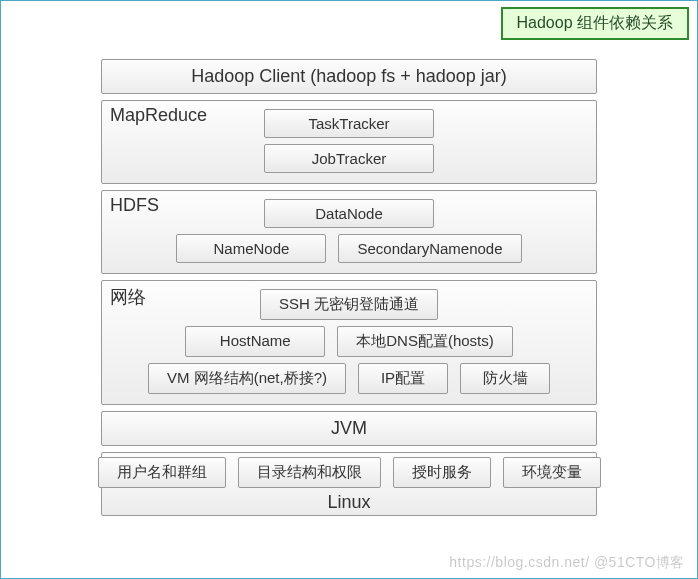 This screenshot has height=579, width=698. I want to click on client-layer: Hadoop Client (hadoop fs + hadoop jar), so click(349, 76).